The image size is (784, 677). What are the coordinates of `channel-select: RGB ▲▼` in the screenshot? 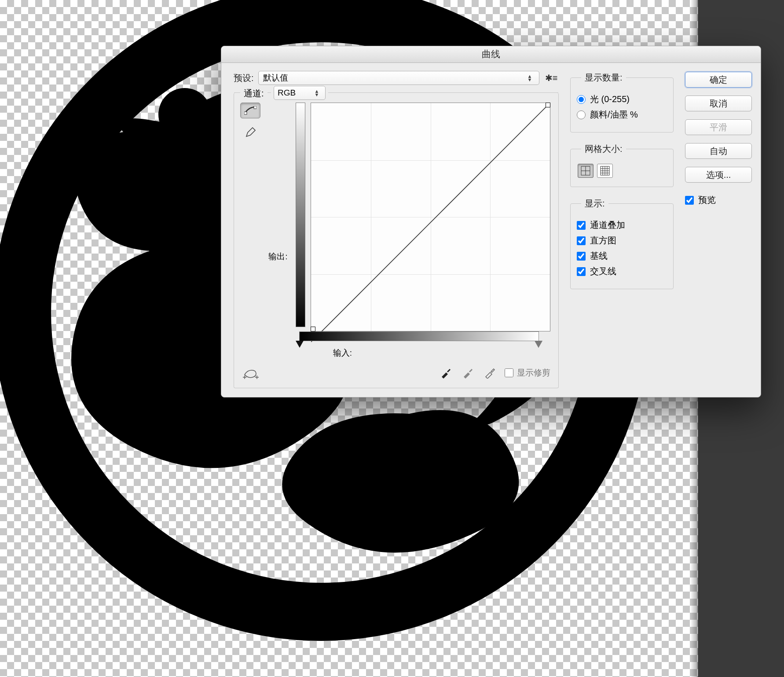 It's located at (300, 93).